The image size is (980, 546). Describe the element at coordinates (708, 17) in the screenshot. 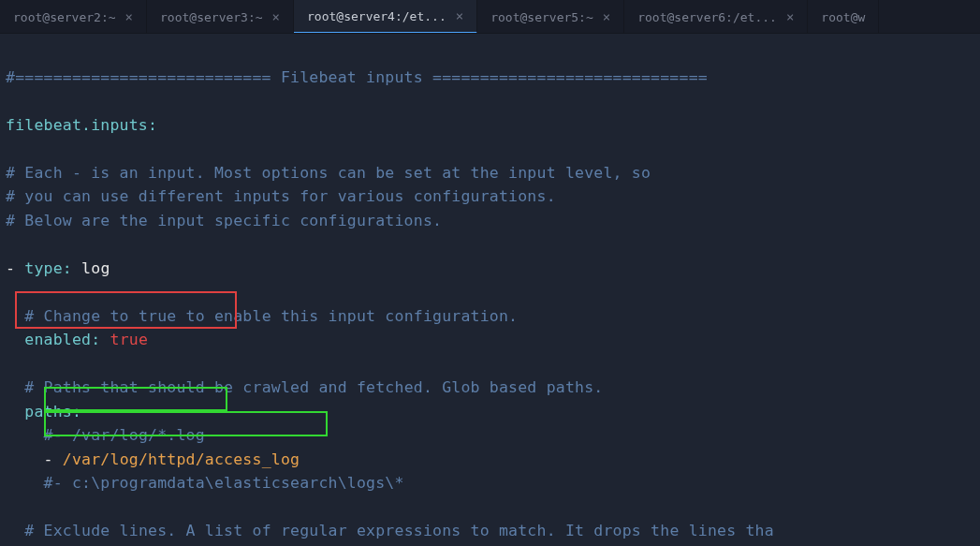

I see `tab-label: root@server6:/et...` at that location.